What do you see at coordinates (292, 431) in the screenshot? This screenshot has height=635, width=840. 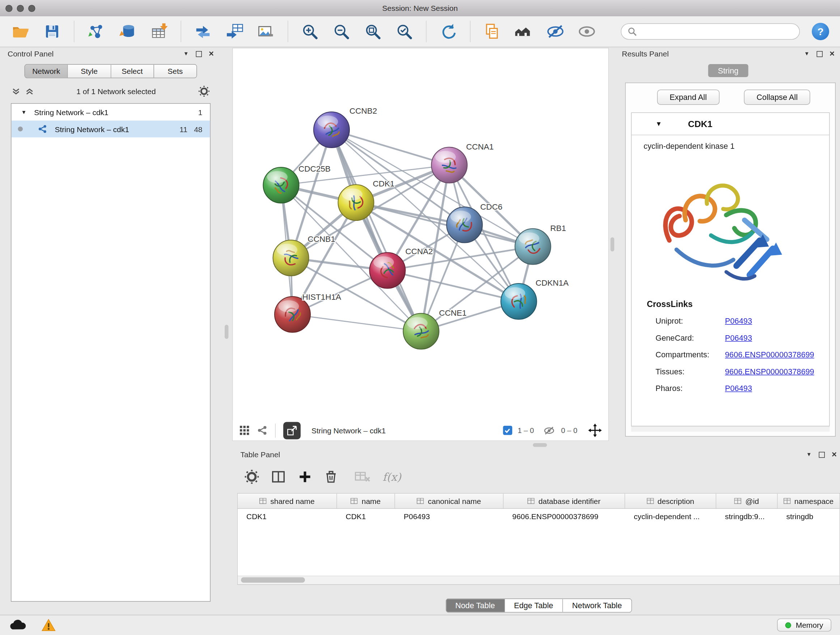 I see `detach-view-button` at bounding box center [292, 431].